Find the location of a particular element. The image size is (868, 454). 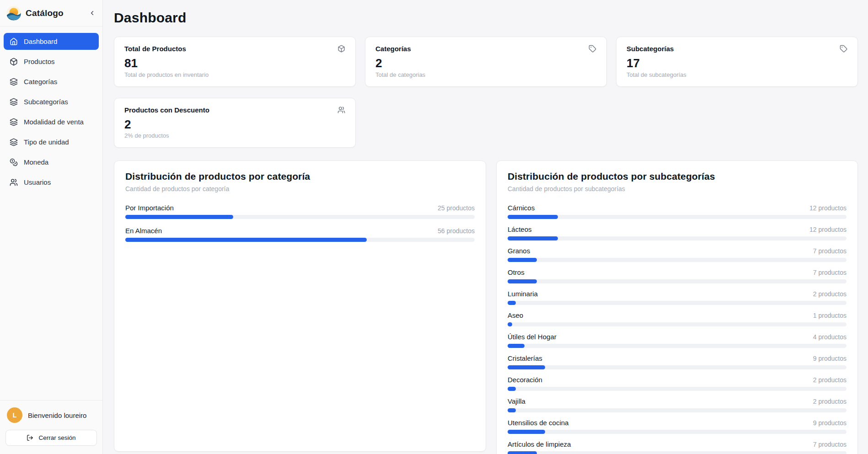

stat-card-header: Productos con Descuento is located at coordinates (235, 110).